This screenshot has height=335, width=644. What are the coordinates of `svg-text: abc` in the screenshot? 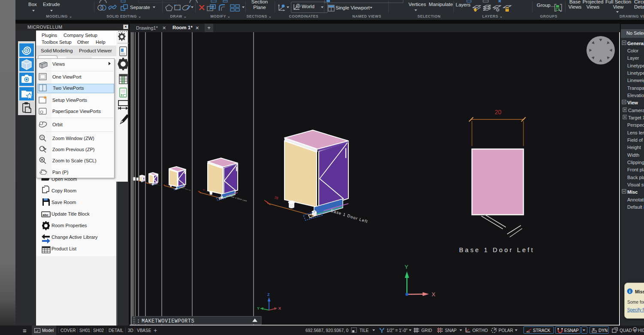 It's located at (45, 215).